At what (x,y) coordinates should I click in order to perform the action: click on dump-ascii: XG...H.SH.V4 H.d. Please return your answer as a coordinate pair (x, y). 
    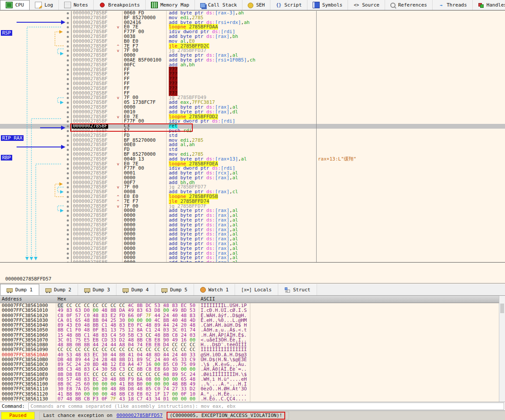
    Looking at the image, I should click on (224, 401).